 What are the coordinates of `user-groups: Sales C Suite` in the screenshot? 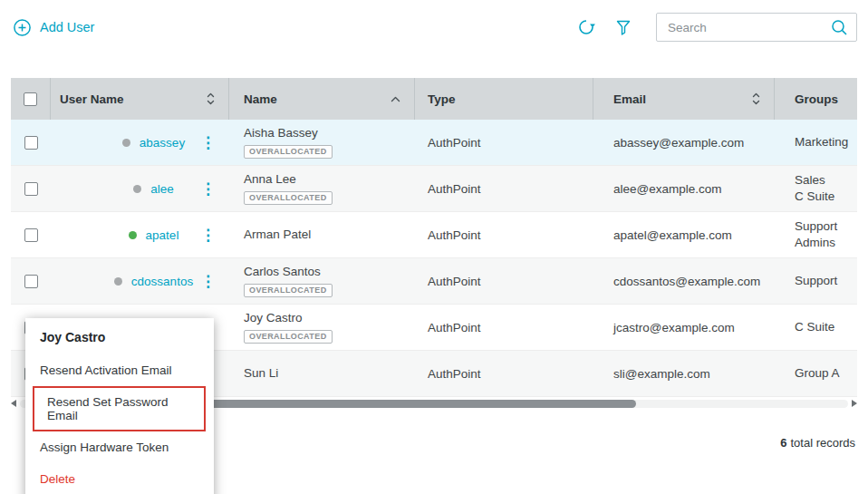 It's located at (815, 189).